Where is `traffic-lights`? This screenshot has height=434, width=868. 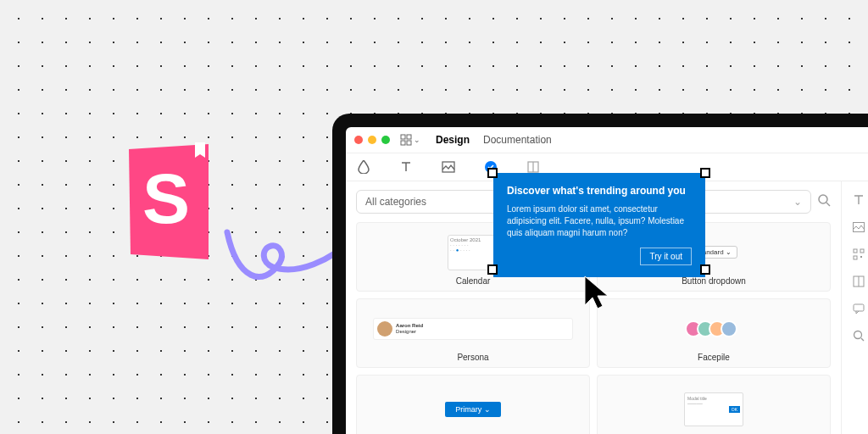
traffic-lights is located at coordinates (372, 140).